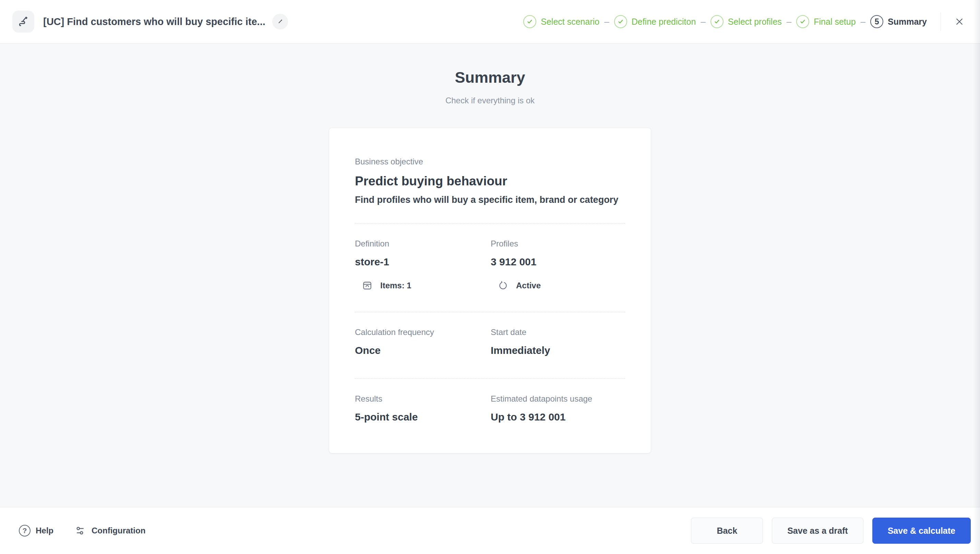 This screenshot has height=554, width=980. Describe the element at coordinates (368, 286) in the screenshot. I see `box-icon` at that location.